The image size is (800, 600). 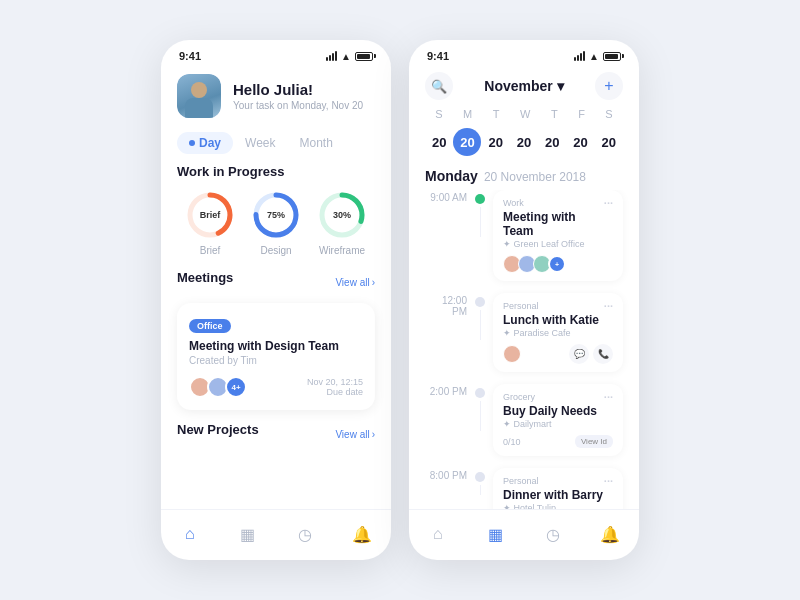 What do you see at coordinates (550, 424) in the screenshot?
I see `event-loc-2: ✦ Dailymart` at bounding box center [550, 424].